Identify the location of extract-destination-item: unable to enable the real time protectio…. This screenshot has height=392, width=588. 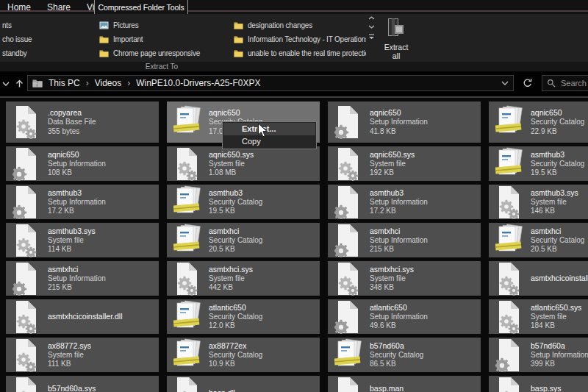
(298, 53).